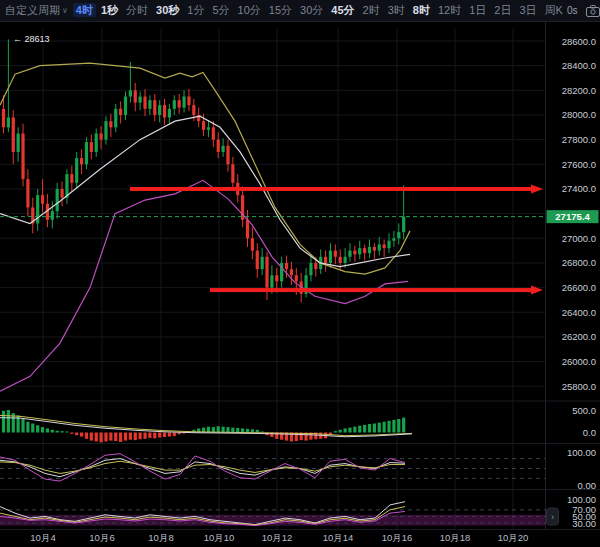 The height and width of the screenshot is (547, 600). What do you see at coordinates (502, 10) in the screenshot?
I see `period-item-2日: 2日` at bounding box center [502, 10].